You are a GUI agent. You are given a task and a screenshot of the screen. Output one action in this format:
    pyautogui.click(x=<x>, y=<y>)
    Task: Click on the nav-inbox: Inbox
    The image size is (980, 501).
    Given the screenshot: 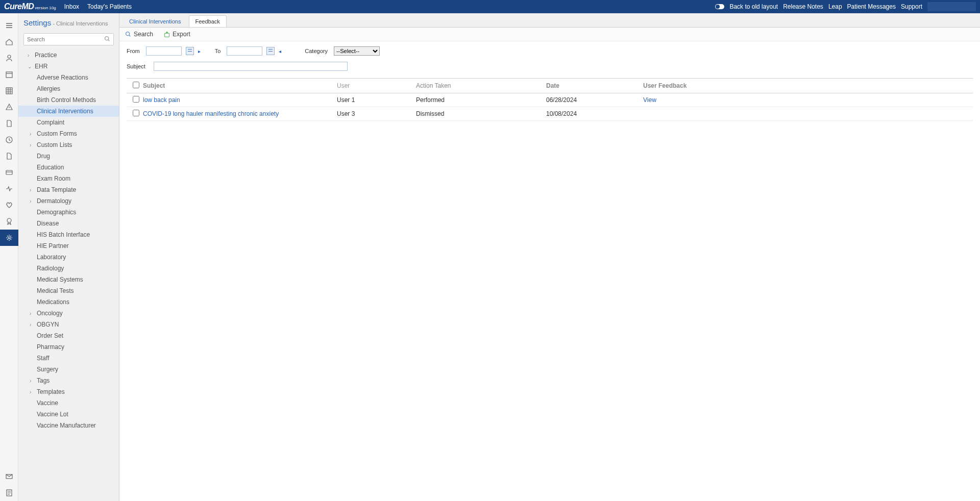 What is the action you would take?
    pyautogui.click(x=71, y=7)
    